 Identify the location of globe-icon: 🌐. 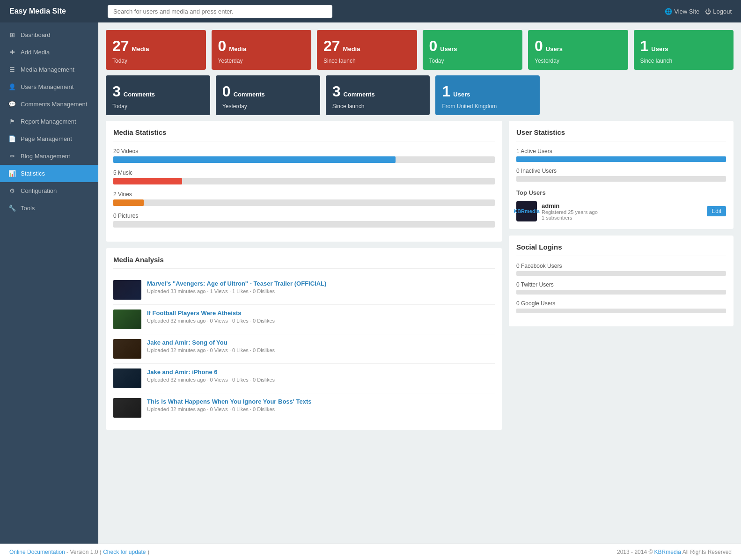
(668, 11).